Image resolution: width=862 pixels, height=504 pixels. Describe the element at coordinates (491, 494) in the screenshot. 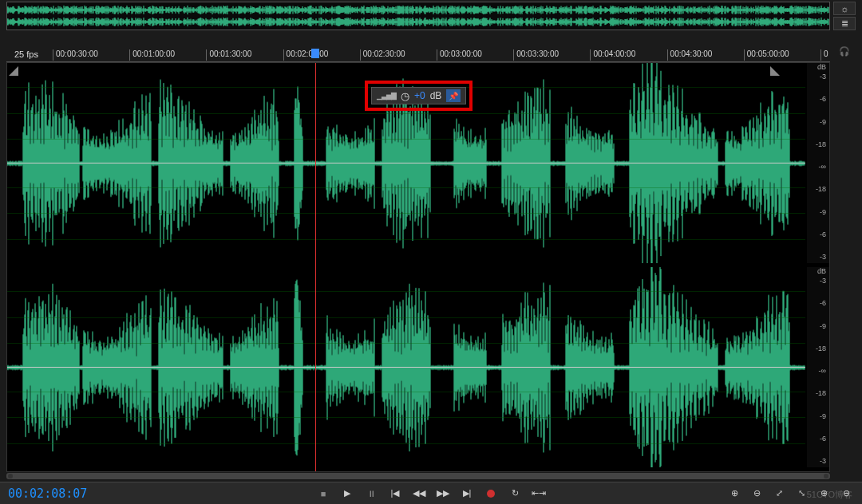

I see `record-button` at that location.